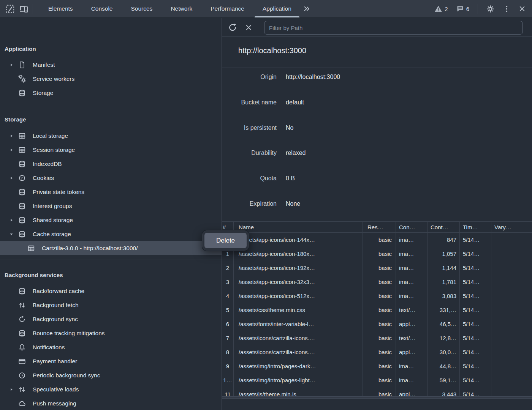 Image resolution: width=532 pixels, height=410 pixels. I want to click on col-header-content-type: Con…, so click(412, 227).